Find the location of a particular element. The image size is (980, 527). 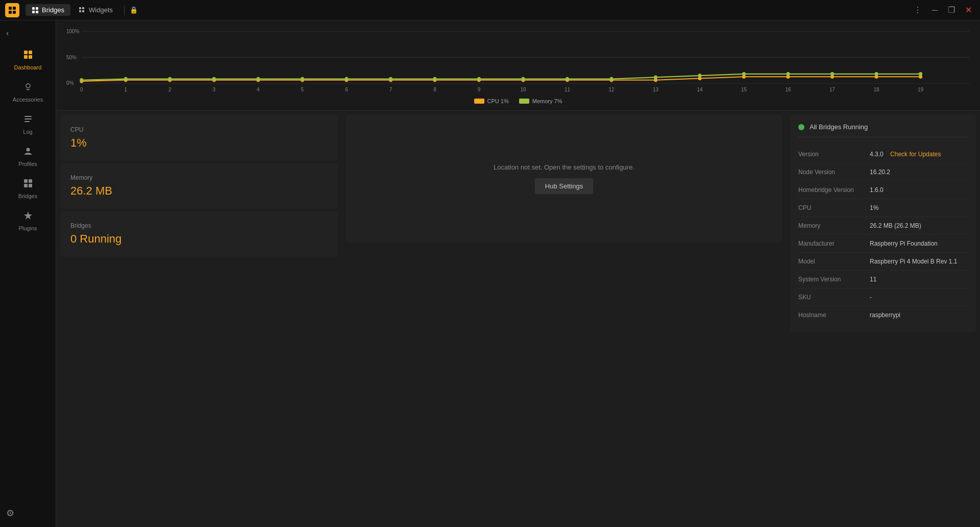

sidebar-item-accessories: Accessories is located at coordinates (28, 92).